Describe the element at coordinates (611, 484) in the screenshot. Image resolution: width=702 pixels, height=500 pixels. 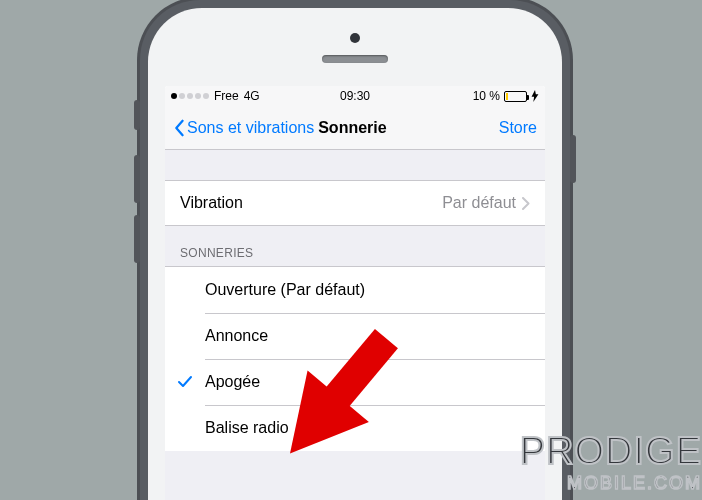
I see `watermark-line2: MOBILE.COM` at that location.